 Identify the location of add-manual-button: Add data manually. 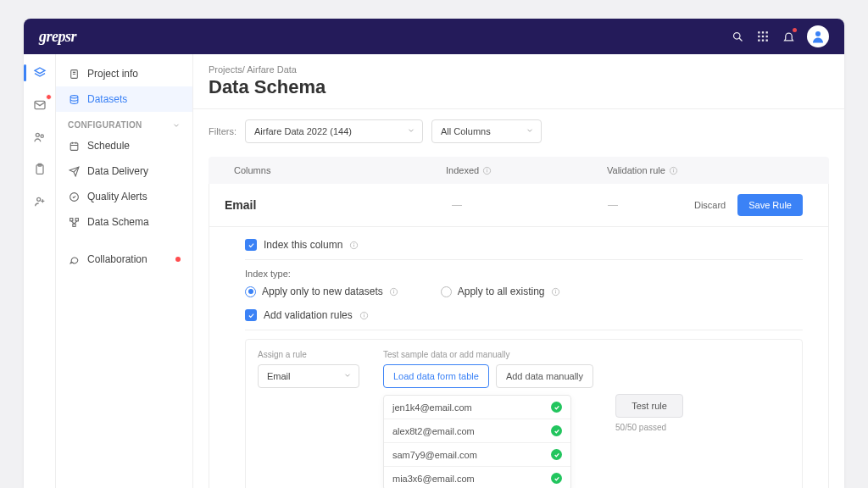
(544, 376).